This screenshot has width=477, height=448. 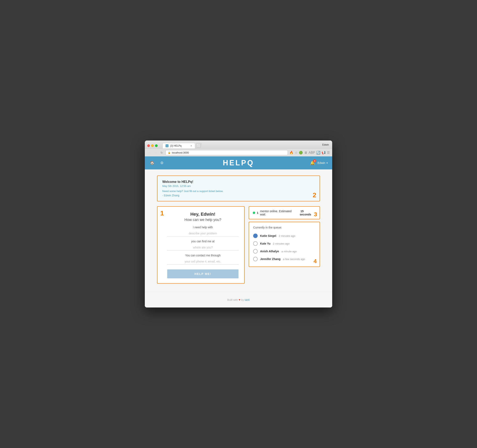 I want to click on queue-item-name: Kate Yu, so click(x=265, y=244).